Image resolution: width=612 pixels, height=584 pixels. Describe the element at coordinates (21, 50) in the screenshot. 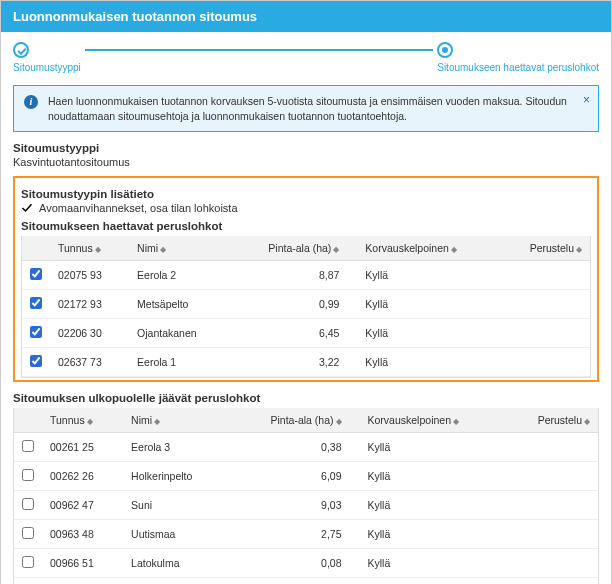

I see `step1-icon` at that location.